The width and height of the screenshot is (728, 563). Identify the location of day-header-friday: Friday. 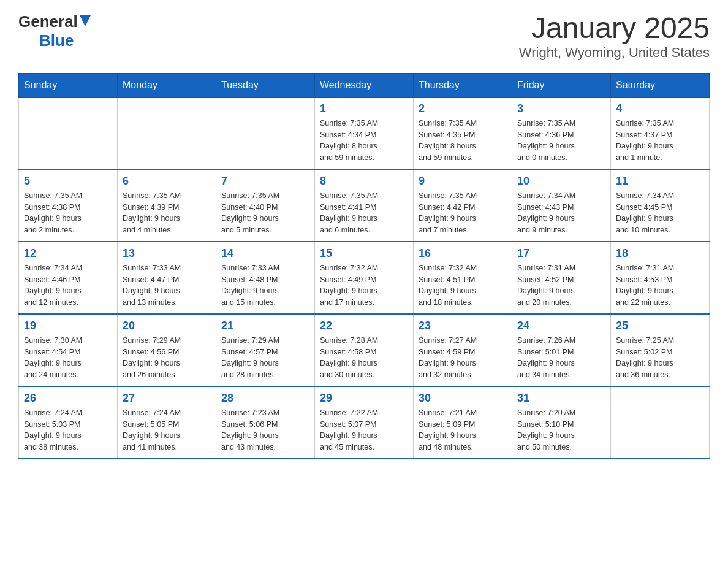
(561, 85).